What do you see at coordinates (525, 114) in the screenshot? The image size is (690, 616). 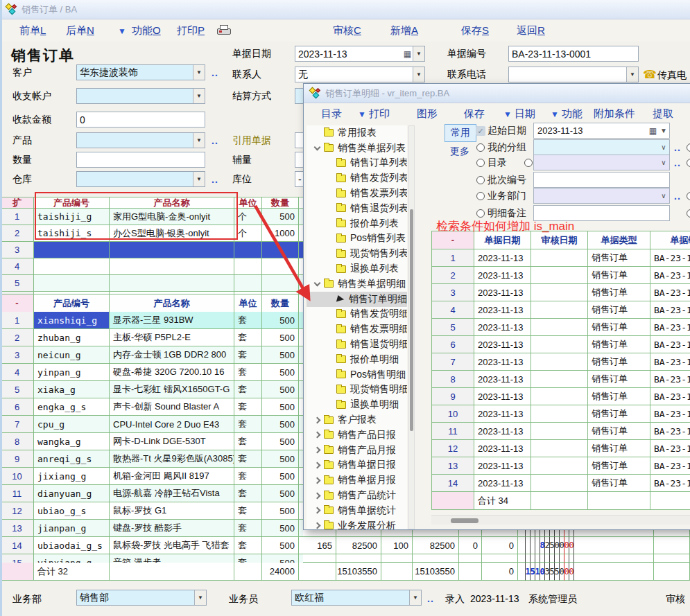 I see `toolbar-item-日期: 日期` at bounding box center [525, 114].